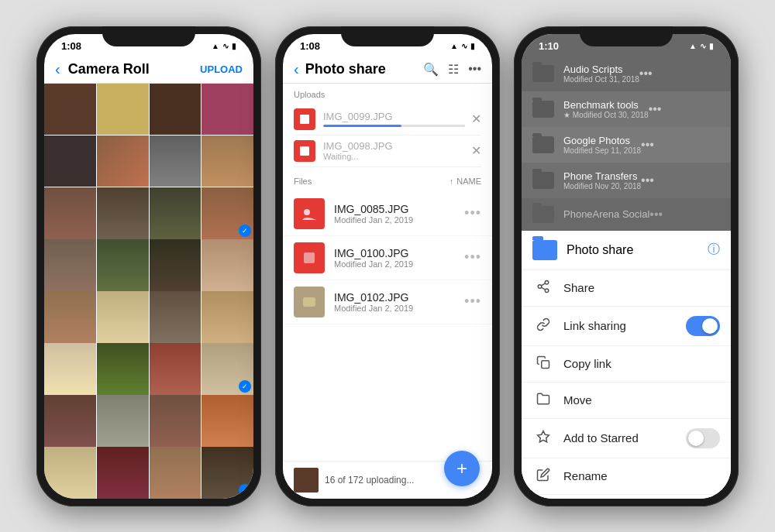 The width and height of the screenshot is (775, 532). Describe the element at coordinates (626, 497) in the screenshot. I see `menu-item-remove: Remove` at that location.